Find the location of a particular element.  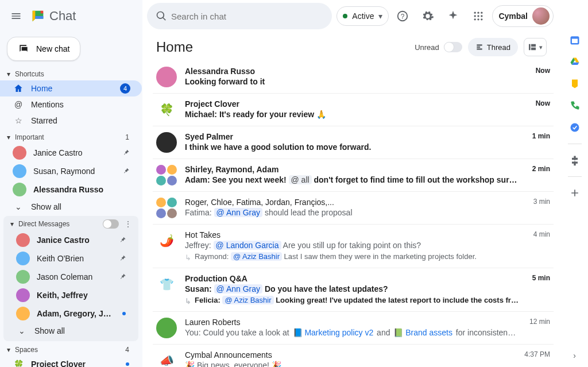

conversation-body: Cymbal Announcements🎉 Big news, everyone… is located at coordinates (348, 358).